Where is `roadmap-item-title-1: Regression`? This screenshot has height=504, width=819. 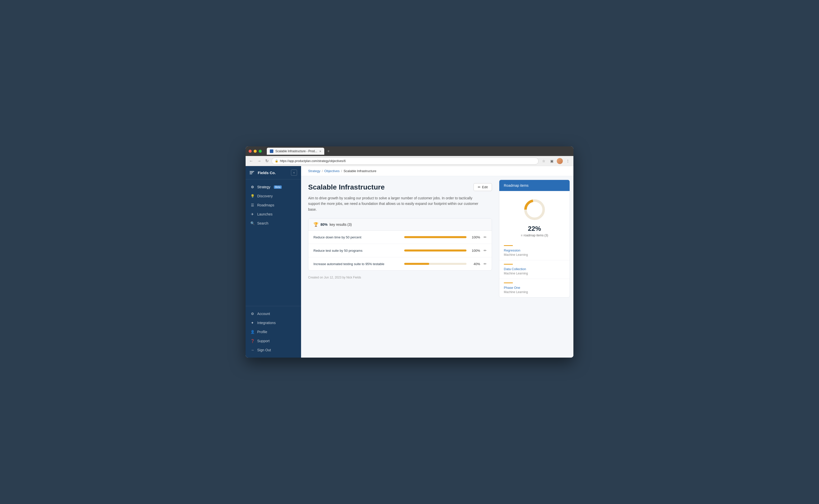 roadmap-item-title-1: Regression is located at coordinates (535, 250).